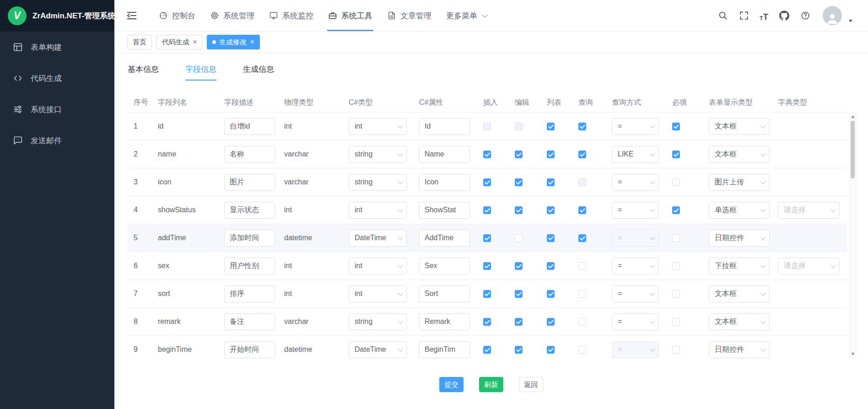  I want to click on nav-system-tools: 系统工具, so click(350, 16).